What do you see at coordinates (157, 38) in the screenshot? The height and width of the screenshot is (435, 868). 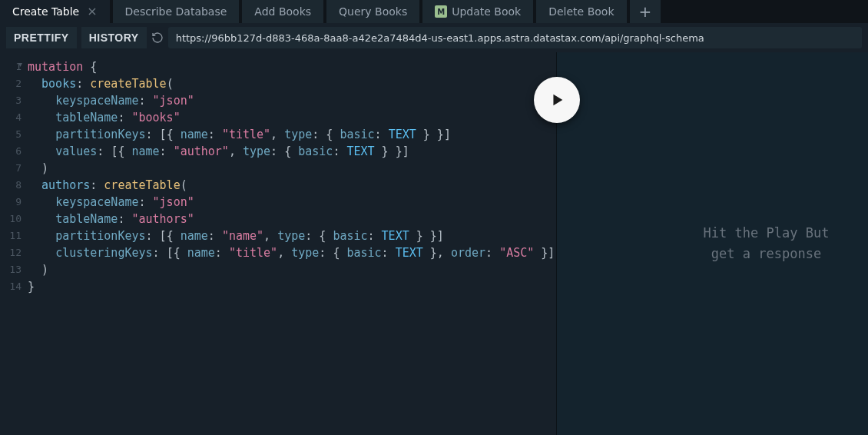 I see `refresh-icon` at bounding box center [157, 38].